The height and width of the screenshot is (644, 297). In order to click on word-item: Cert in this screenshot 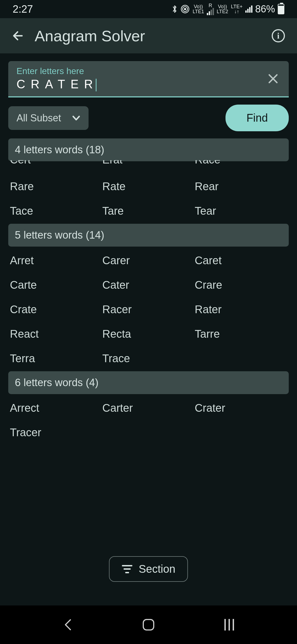, I will do `click(56, 163)`.